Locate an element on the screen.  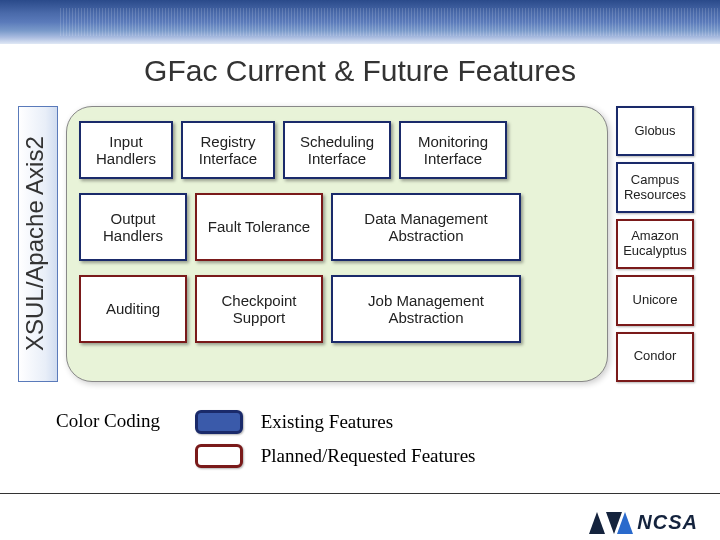
provider-globus: Globus is located at coordinates (655, 131).